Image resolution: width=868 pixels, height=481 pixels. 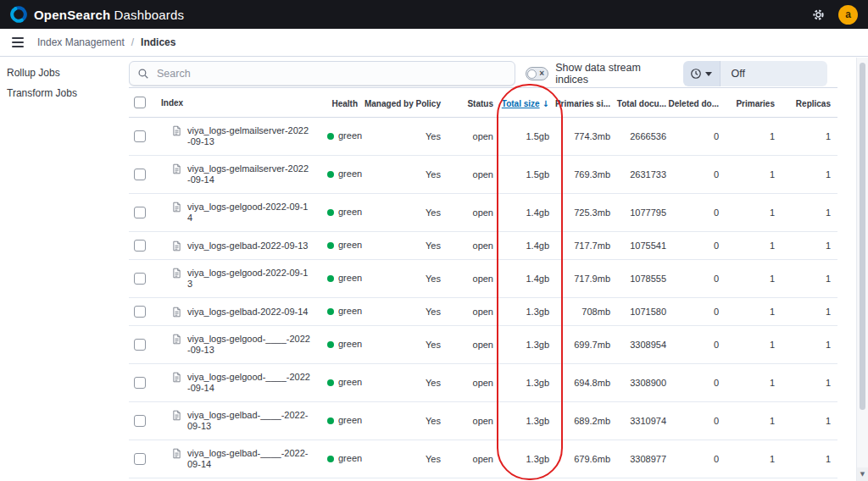 What do you see at coordinates (331, 74) in the screenshot?
I see `search-input` at bounding box center [331, 74].